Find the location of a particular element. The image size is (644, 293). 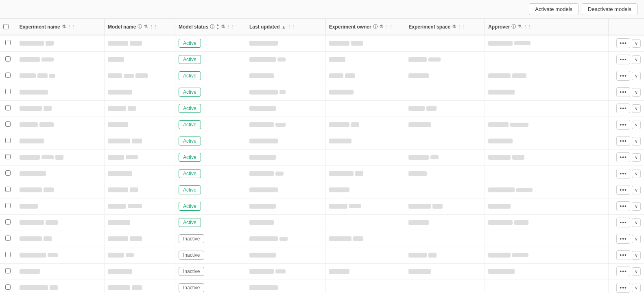

activate-models-button: Activate models is located at coordinates (554, 9).